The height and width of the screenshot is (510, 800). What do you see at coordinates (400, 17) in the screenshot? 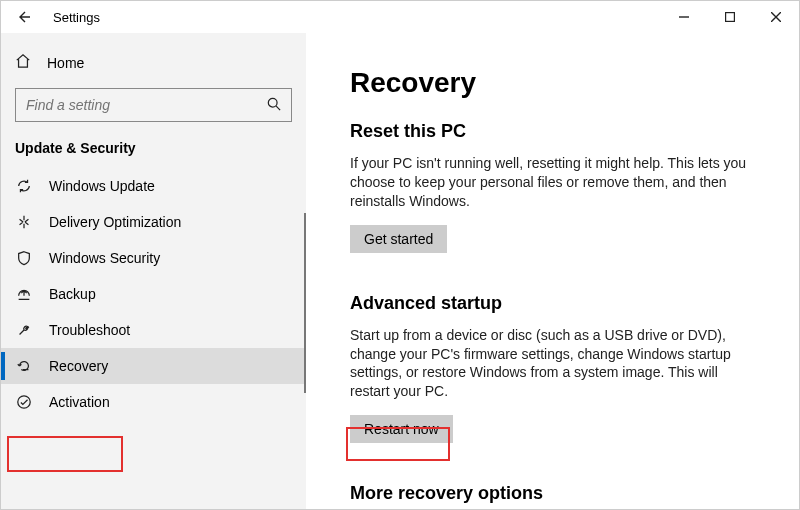
I see `titlebar: Settings` at bounding box center [400, 17].